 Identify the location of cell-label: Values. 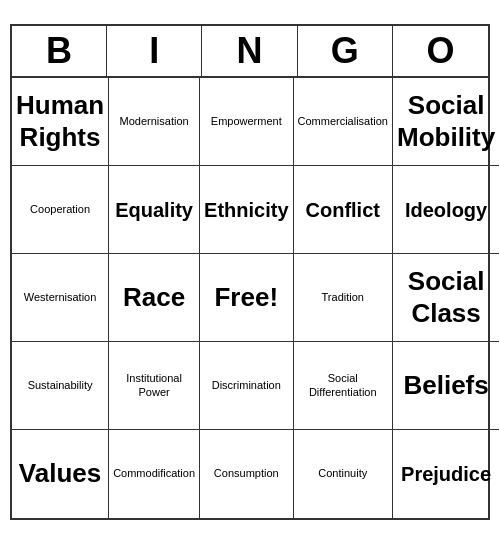
(60, 474).